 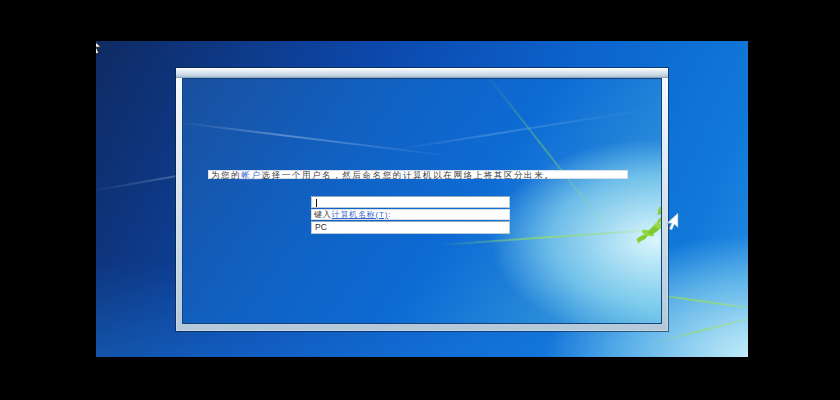 I want to click on username-input, so click(x=410, y=202).